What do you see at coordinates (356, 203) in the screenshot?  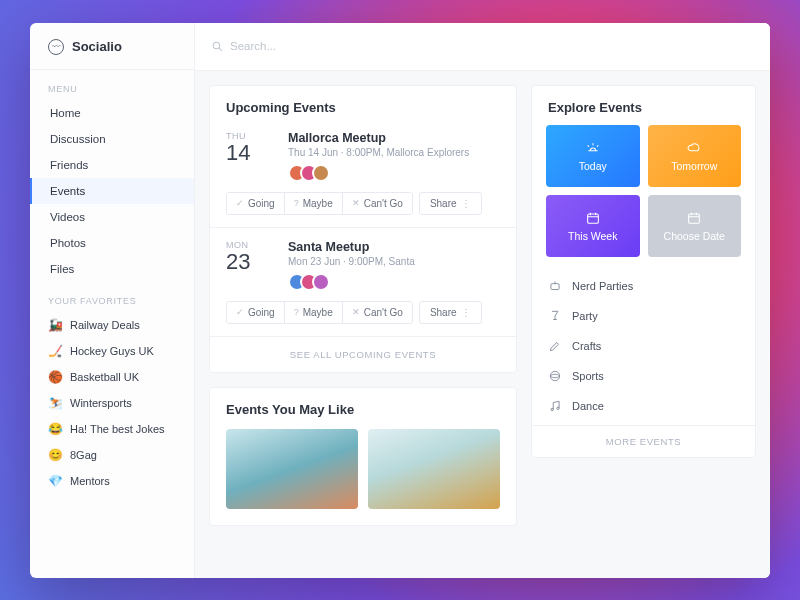 I see `x-icon: ✕` at bounding box center [356, 203].